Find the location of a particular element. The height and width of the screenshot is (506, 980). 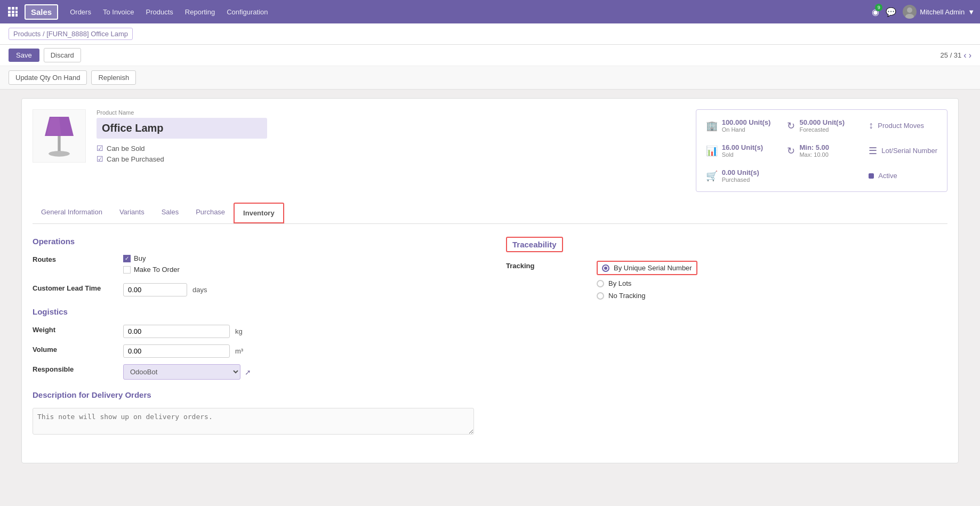

stat-purchased: 🛒 0.00 Unit(s) Purchased is located at coordinates (740, 176).